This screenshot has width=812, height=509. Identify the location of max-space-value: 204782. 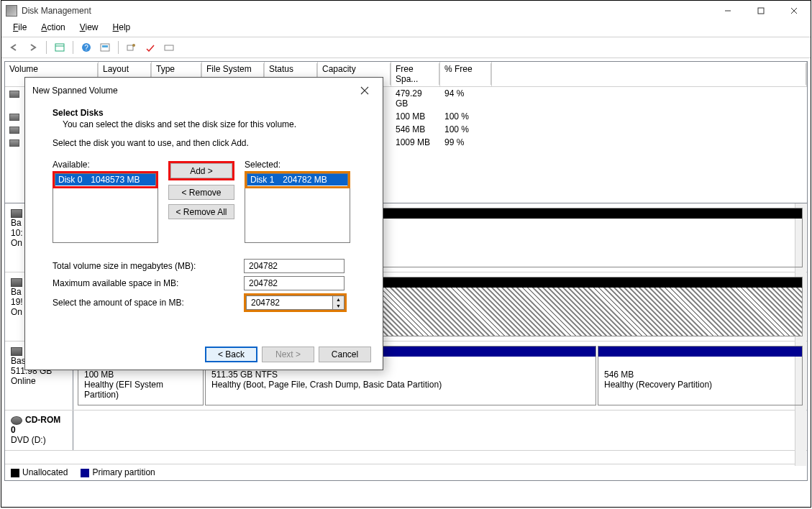
(294, 283).